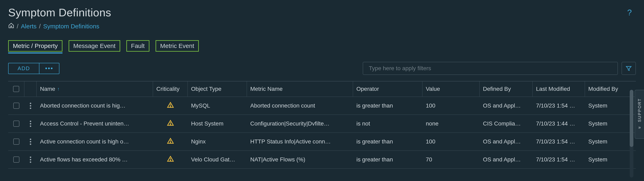 This screenshot has width=644, height=181. What do you see at coordinates (632, 12) in the screenshot?
I see `help-icon: ?` at bounding box center [632, 12].